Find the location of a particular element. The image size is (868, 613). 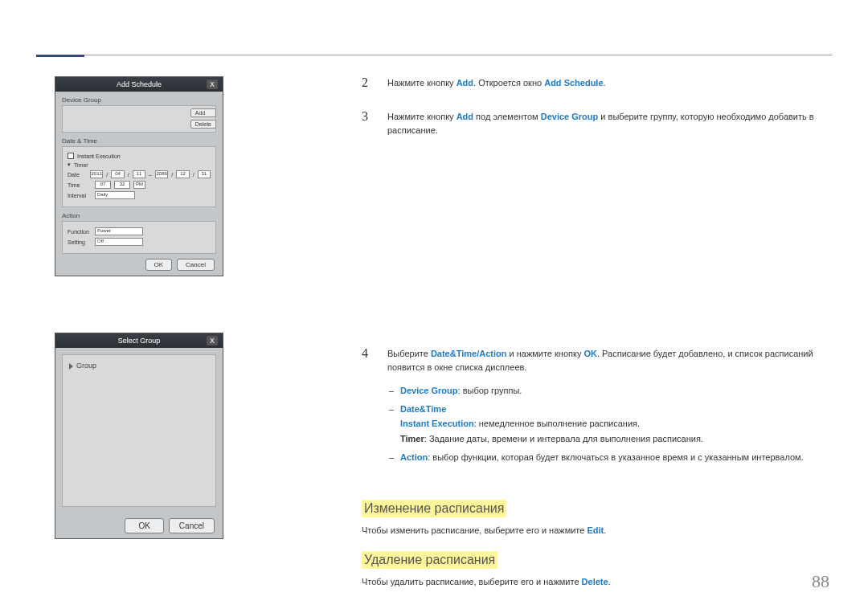

step-4: 4 Выберите Date&Time/Action и нажмите кн… is located at coordinates (596, 408).